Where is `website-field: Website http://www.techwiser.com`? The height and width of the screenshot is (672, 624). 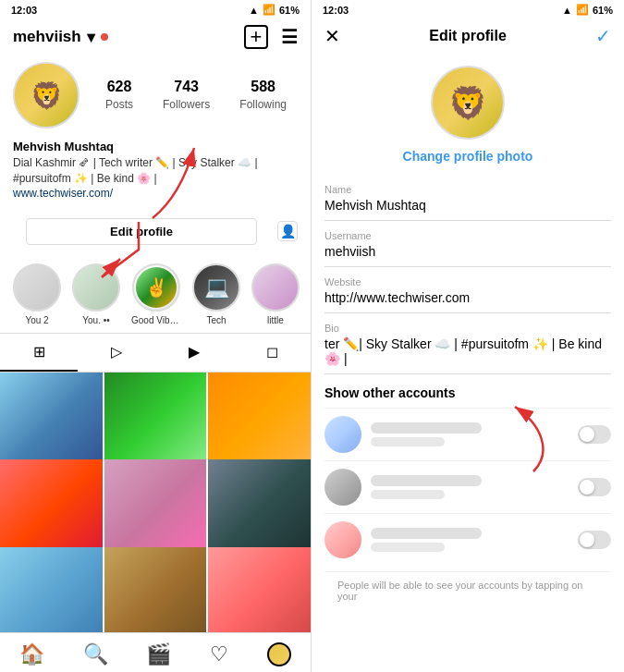 website-field: Website http://www.techwiser.com is located at coordinates (468, 291).